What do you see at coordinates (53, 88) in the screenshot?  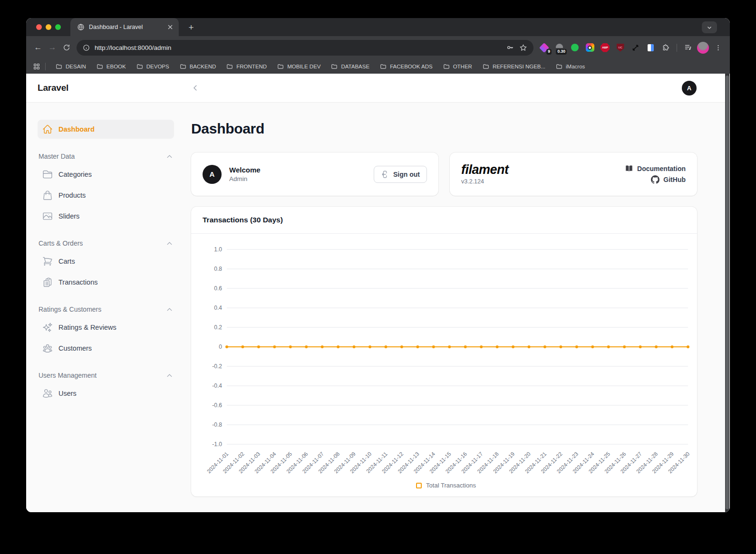 I see `app-brand: Laravel` at bounding box center [53, 88].